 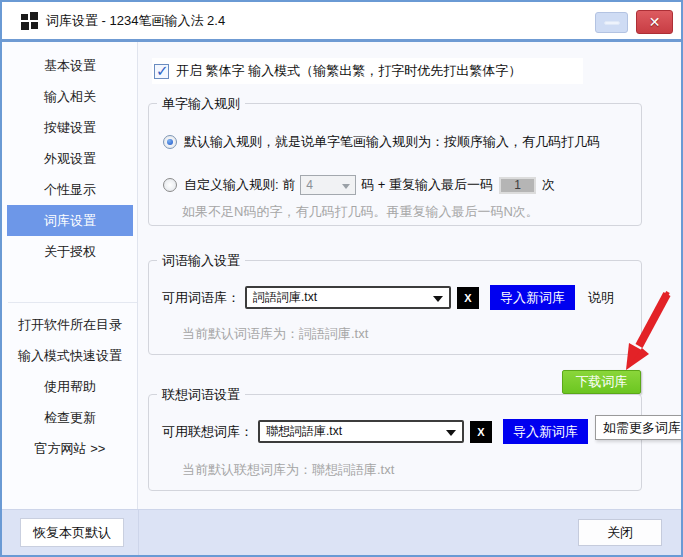 I want to click on app-logo-icon, so click(x=30, y=21).